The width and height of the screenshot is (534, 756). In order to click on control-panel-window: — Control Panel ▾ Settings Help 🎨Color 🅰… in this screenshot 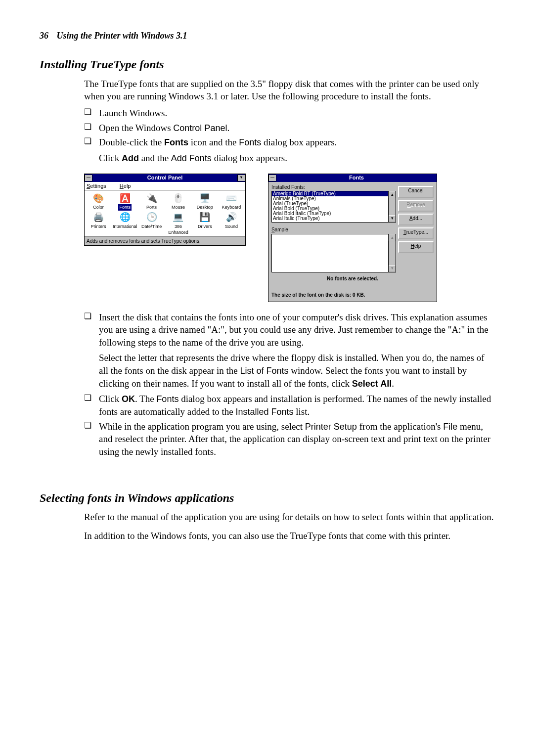, I will do `click(165, 210)`.